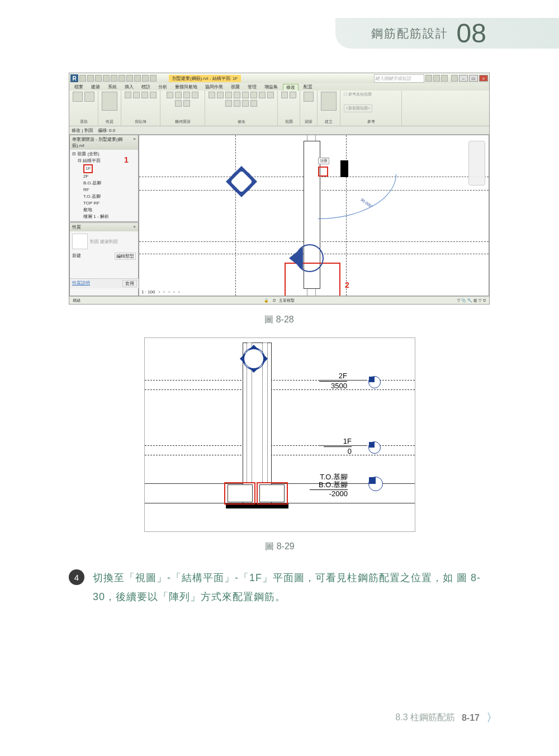  What do you see at coordinates (271, 95) in the screenshot?
I see `scale-icon` at bounding box center [271, 95].